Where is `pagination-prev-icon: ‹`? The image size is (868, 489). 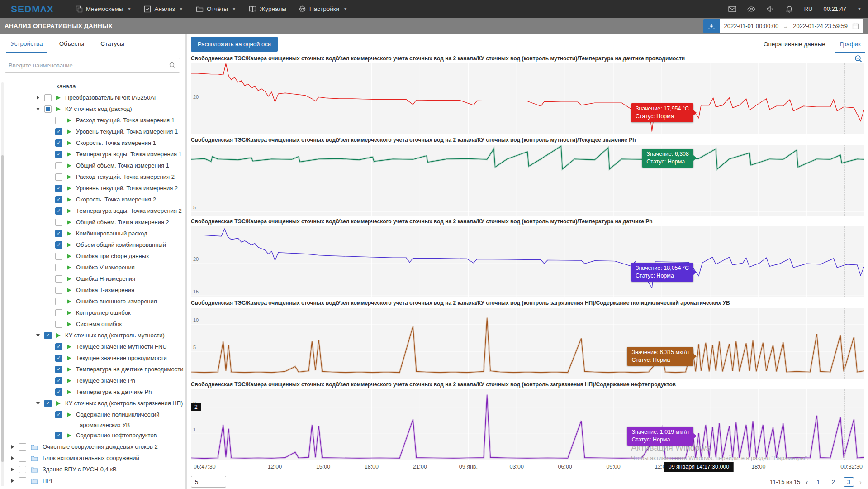
pagination-prev-icon: ‹ is located at coordinates (807, 482).